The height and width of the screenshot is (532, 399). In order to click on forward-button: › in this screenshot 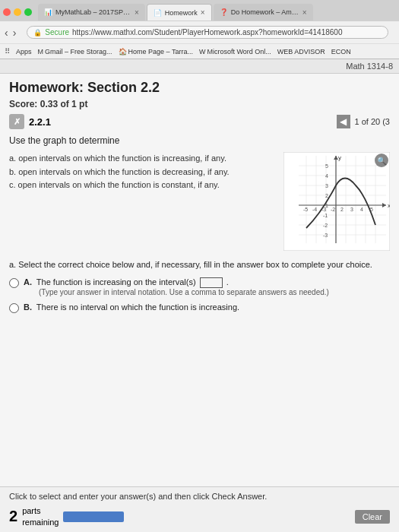, I will do `click(15, 33)`.